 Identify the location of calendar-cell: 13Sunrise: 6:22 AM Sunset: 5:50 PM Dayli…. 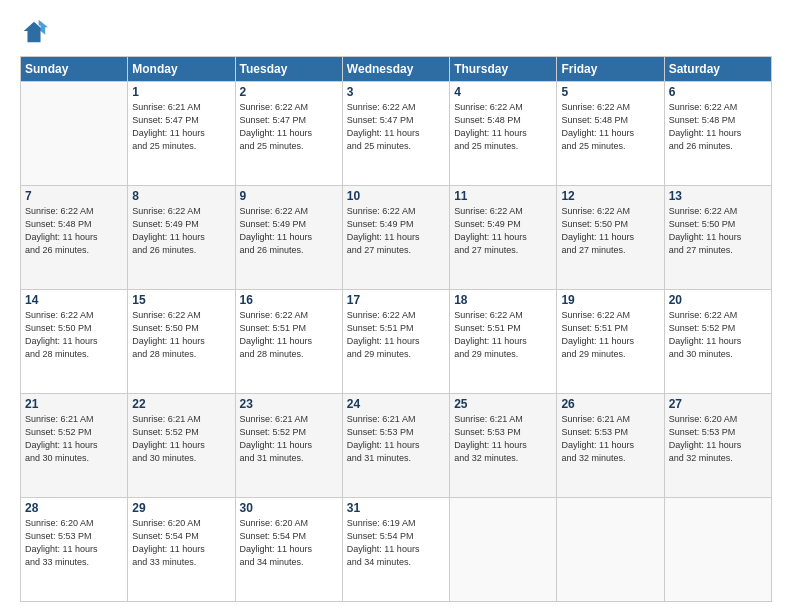
(718, 238).